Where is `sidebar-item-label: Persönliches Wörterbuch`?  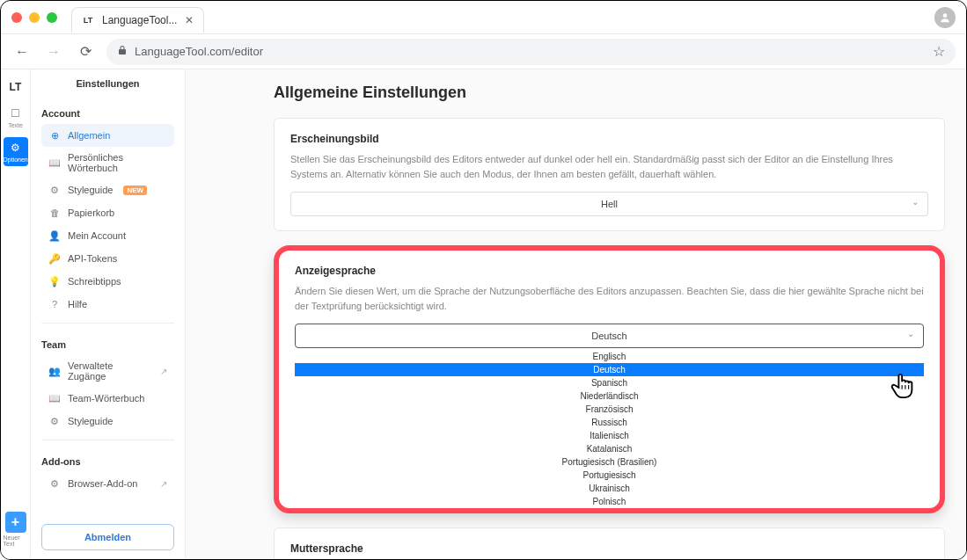
sidebar-item-label: Persönliches Wörterbuch is located at coordinates (118, 163).